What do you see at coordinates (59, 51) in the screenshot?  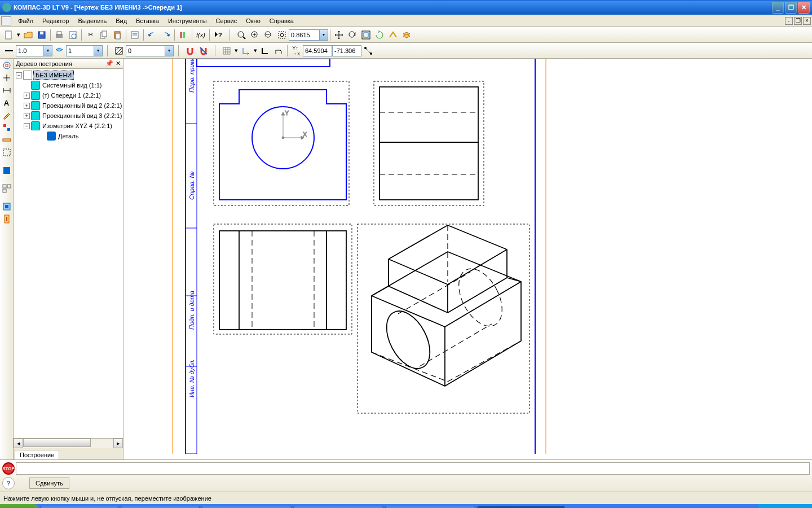 I see `layer-button` at bounding box center [59, 51].